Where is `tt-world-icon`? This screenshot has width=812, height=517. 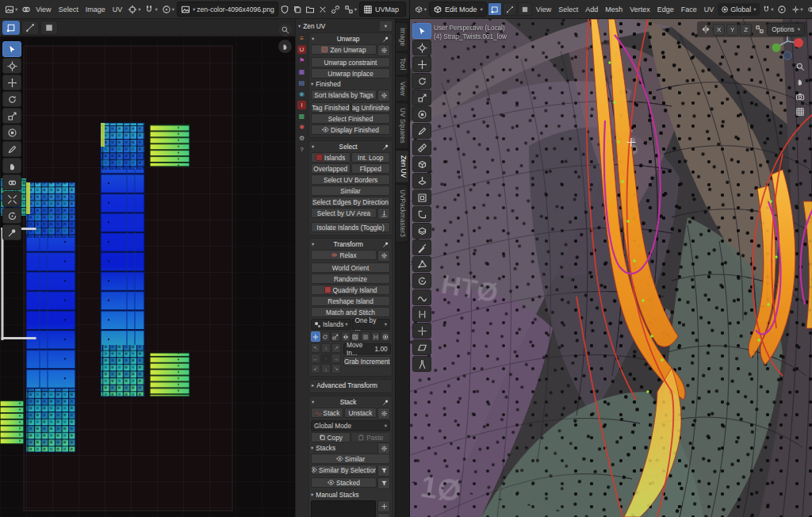 tt-world-icon is located at coordinates (385, 336).